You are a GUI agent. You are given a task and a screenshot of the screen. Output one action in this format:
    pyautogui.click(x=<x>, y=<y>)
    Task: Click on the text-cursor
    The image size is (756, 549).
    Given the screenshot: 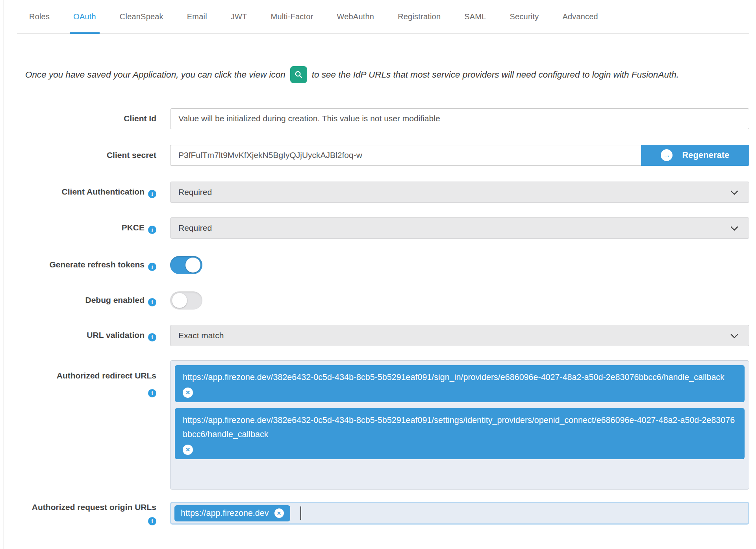 What is the action you would take?
    pyautogui.click(x=301, y=513)
    